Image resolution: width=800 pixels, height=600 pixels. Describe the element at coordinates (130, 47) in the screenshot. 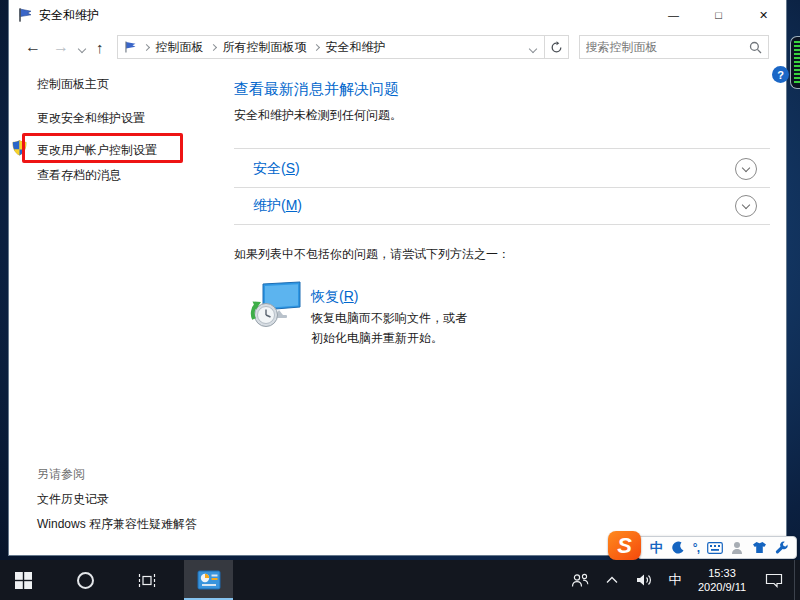

I see `address-flag-icon` at that location.